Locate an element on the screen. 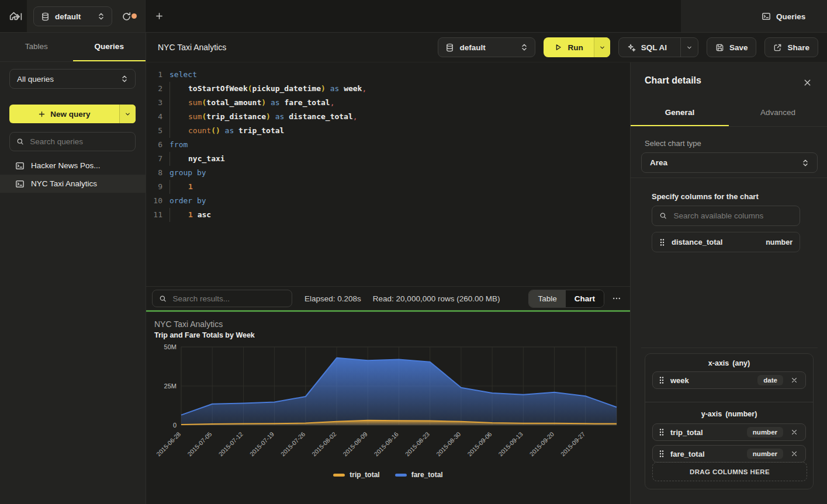  available-column-distance-total: distance_total number is located at coordinates (726, 242).